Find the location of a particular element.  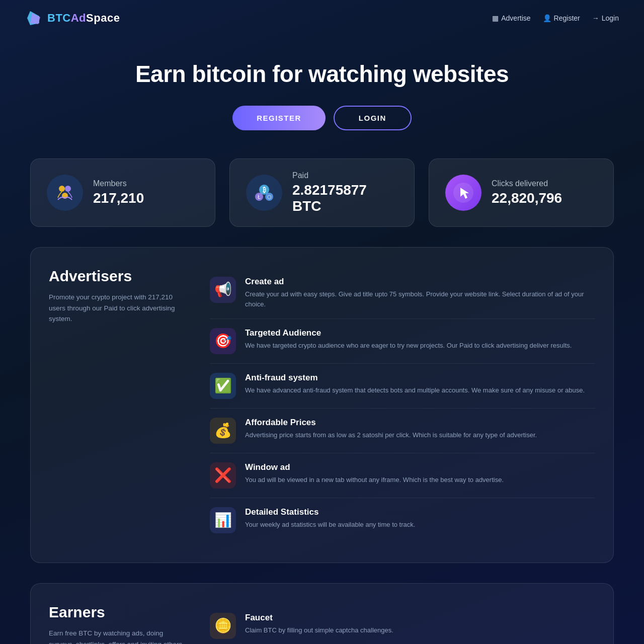

feature-anti-fraud: ✅ Anti-fraud system We have advanced ant… is located at coordinates (403, 386).